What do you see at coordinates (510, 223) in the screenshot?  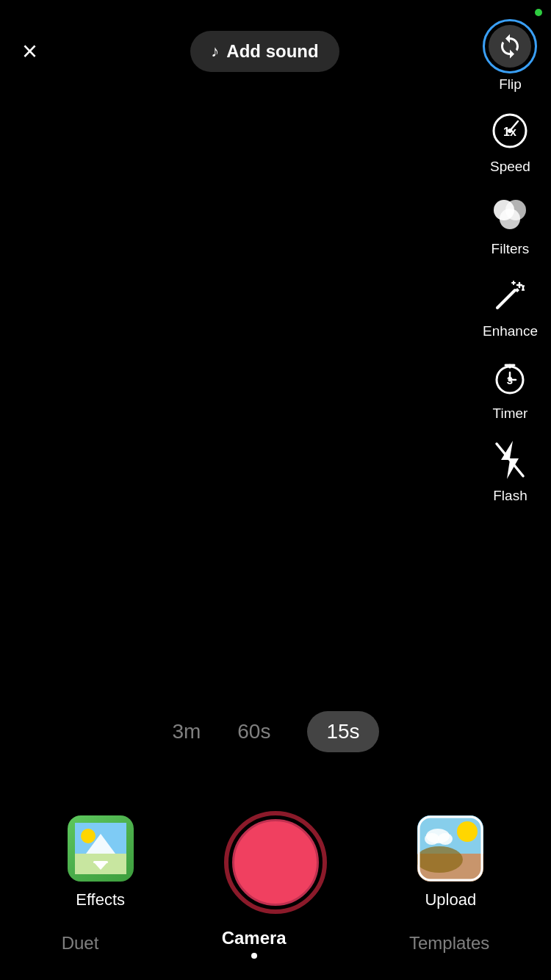 I see `filters-tool: Filters` at bounding box center [510, 223].